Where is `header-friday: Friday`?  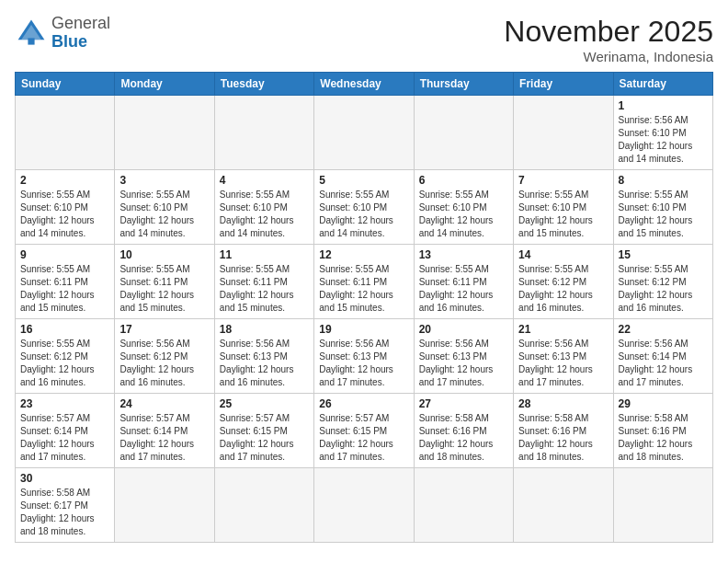
header-friday: Friday is located at coordinates (563, 85).